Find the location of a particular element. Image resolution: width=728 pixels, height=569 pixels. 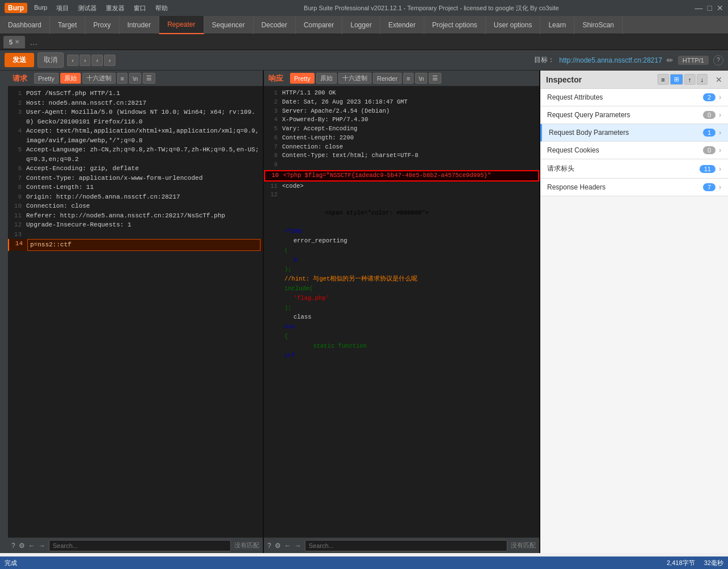

req-line-6: 6 Accept-Encoding: gzip, deflate is located at coordinates (135, 168).